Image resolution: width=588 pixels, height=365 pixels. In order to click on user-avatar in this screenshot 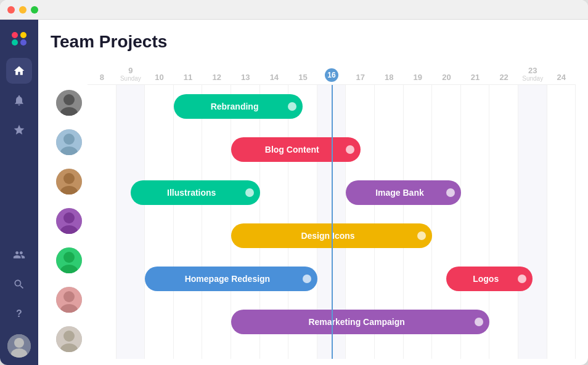, I will do `click(19, 346)`.